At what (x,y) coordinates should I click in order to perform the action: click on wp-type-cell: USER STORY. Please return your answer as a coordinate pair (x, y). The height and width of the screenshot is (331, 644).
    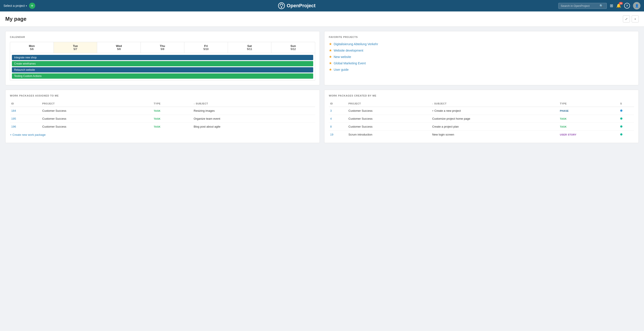
    Looking at the image, I should click on (589, 135).